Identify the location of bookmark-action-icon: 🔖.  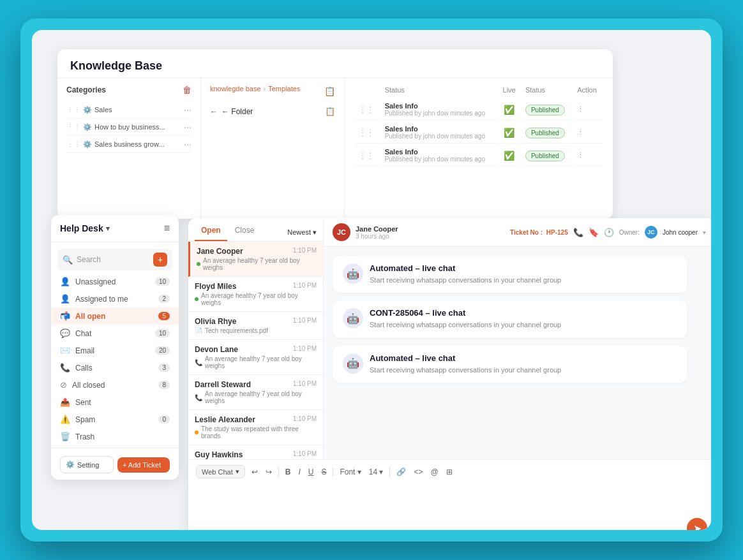
(594, 232).